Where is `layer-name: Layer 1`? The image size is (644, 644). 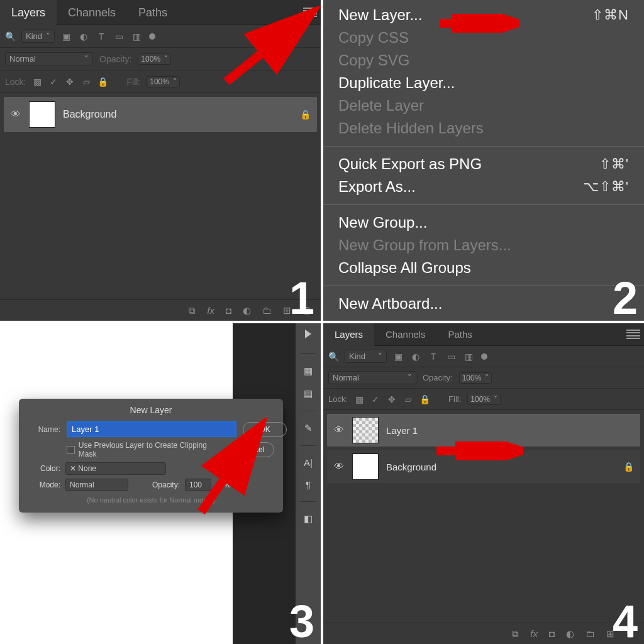 layer-name: Layer 1 is located at coordinates (510, 430).